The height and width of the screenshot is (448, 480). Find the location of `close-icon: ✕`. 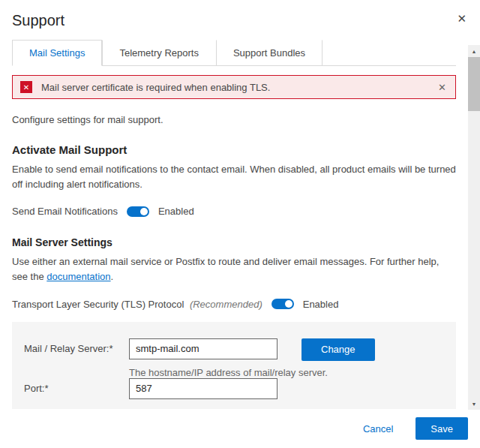

close-icon: ✕ is located at coordinates (462, 19).